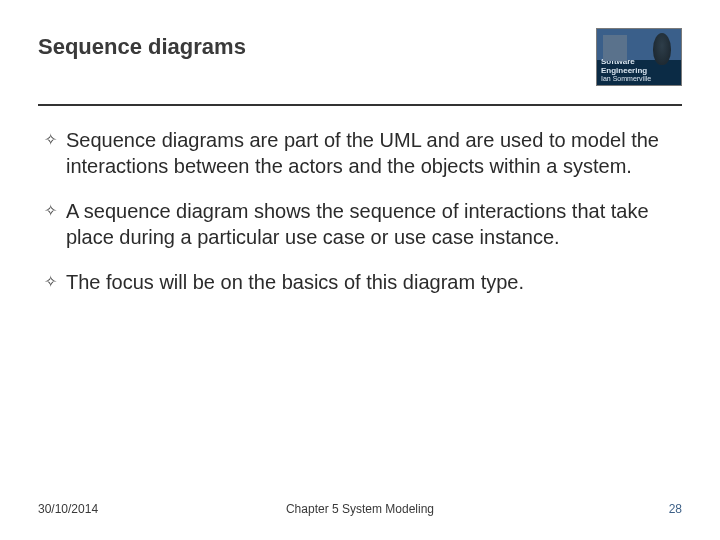  What do you see at coordinates (360, 154) in the screenshot?
I see `bullet-item: ✧ Sequence diagrams are part of the UML …` at bounding box center [360, 154].